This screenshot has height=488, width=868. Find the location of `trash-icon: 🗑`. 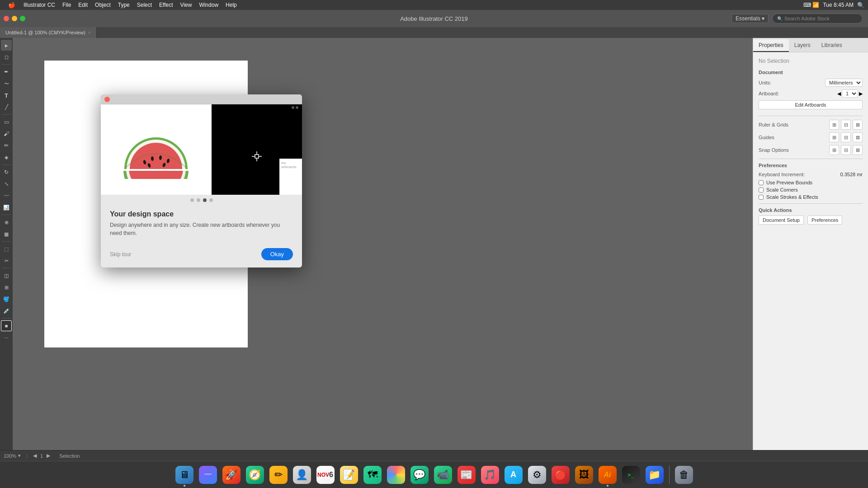

trash-icon: 🗑 is located at coordinates (684, 475).